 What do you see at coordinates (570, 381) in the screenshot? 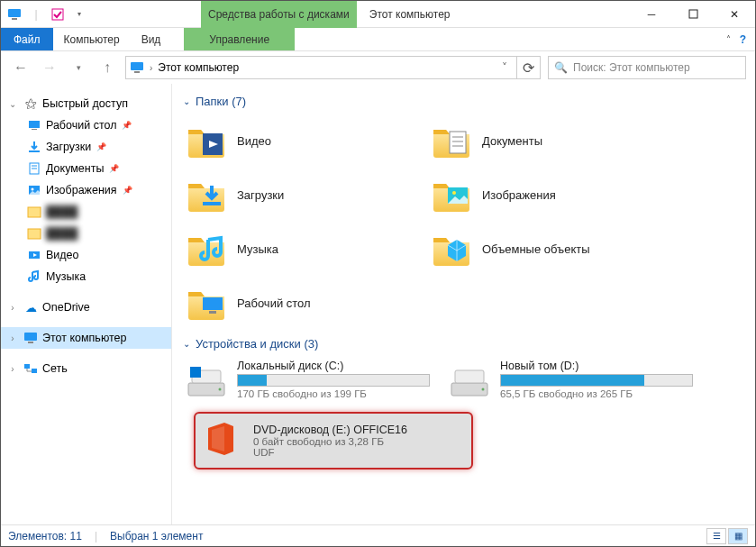
I see `drive-d: Новый том (D:)65,5 ГБ свободно из 265 ГБ` at bounding box center [570, 381].